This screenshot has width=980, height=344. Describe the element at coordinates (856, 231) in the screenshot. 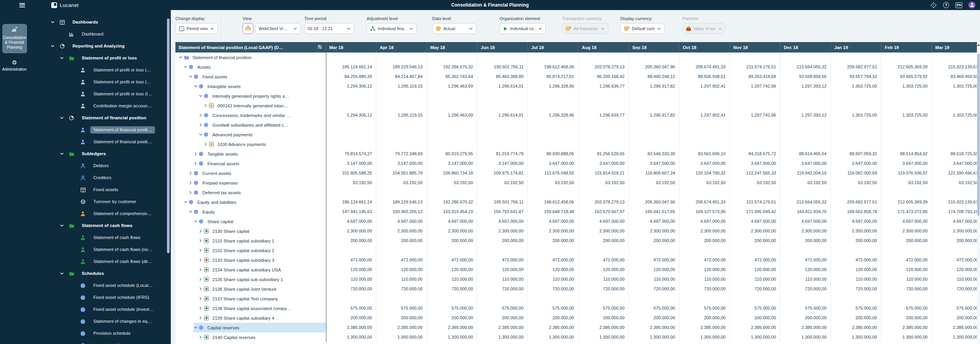

I see `value-cell: 2.300.000,00` at that location.